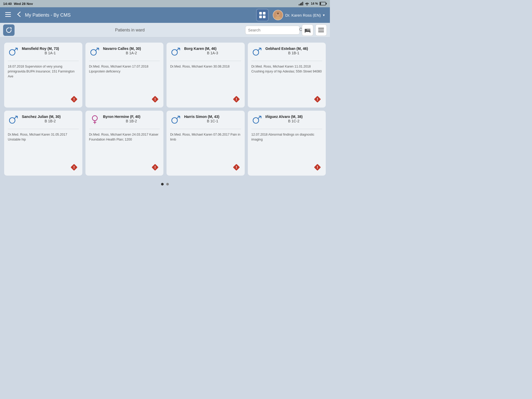  Describe the element at coordinates (294, 51) in the screenshot. I see `patient-info: Gebhard Esteban (M, 46) B 1B-1` at that location.